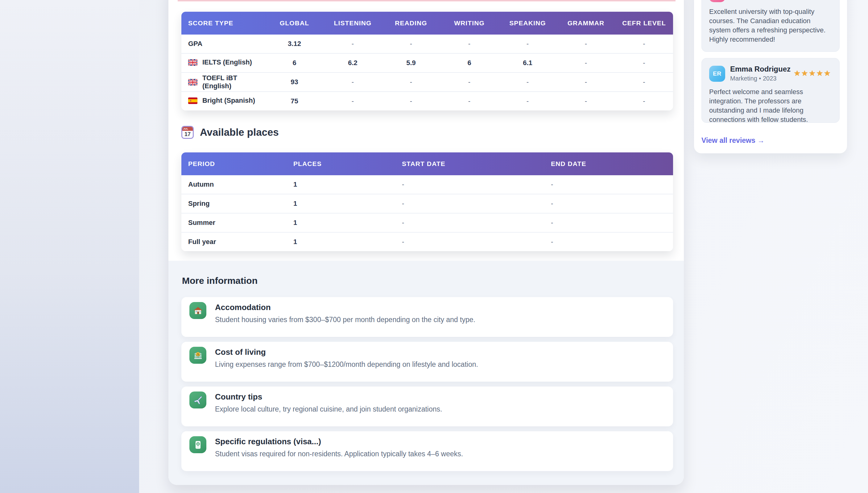 The width and height of the screenshot is (868, 493). I want to click on score-type-label: IELTS (English), so click(220, 62).